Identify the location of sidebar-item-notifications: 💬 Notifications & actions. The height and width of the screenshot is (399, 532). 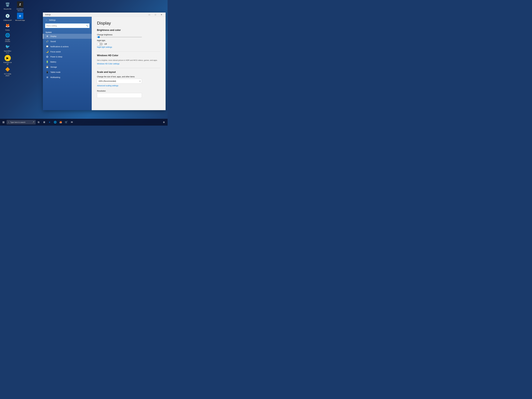
(67, 47).